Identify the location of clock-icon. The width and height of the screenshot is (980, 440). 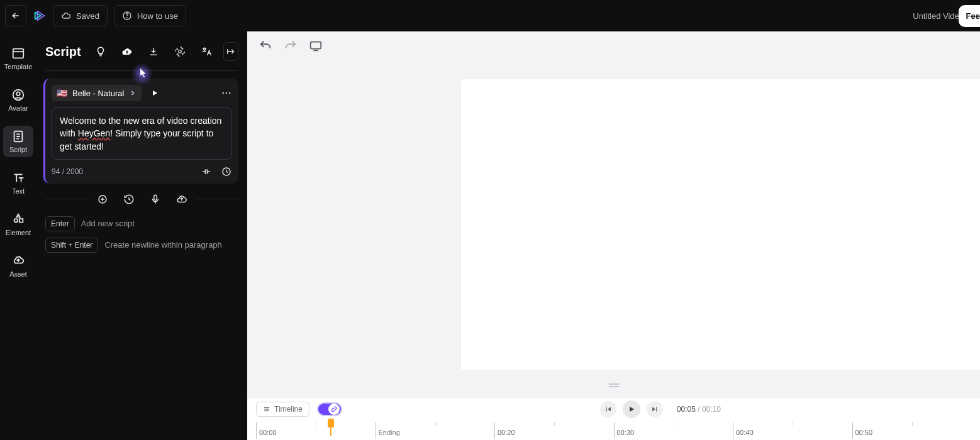
(226, 172).